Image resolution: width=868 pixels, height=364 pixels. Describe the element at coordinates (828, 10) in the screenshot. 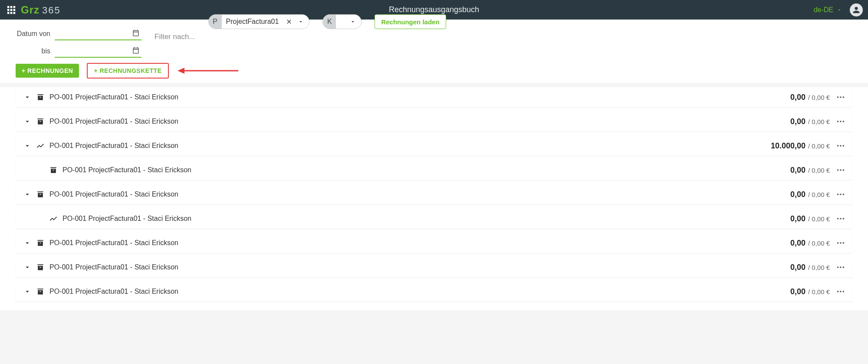

I see `locale-selector: de-DE` at that location.